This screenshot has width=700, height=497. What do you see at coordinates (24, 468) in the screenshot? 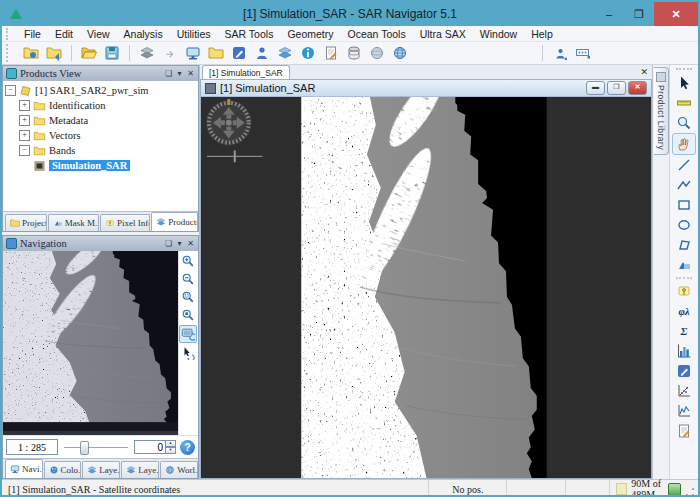
I see `tab-navigation: Navi...` at bounding box center [24, 468].